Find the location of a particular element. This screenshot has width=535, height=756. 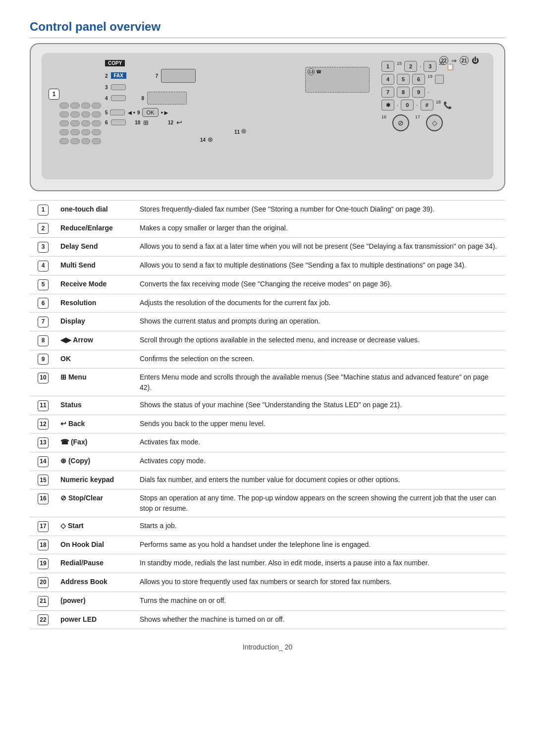

badge-22: 22 is located at coordinates (43, 620).